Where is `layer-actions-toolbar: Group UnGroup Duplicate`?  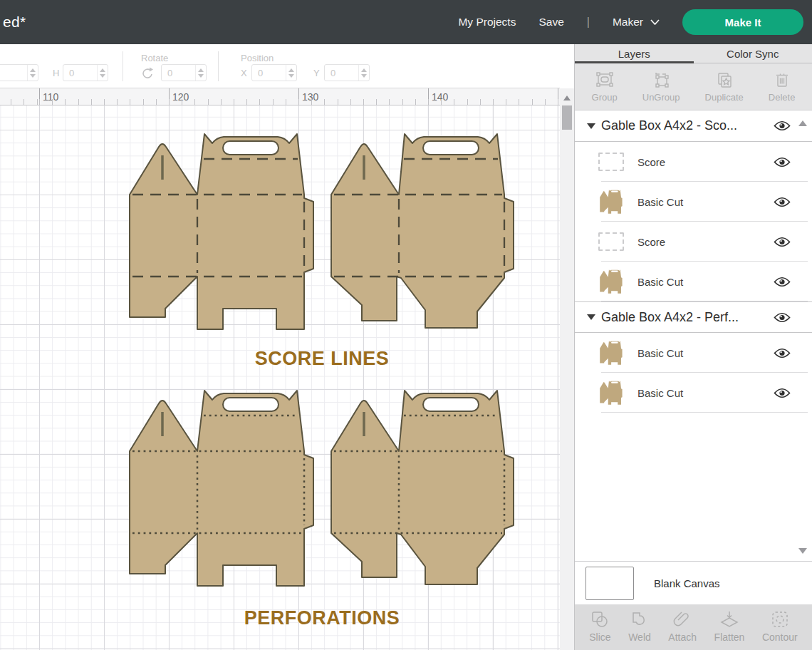
layer-actions-toolbar: Group UnGroup Duplicate is located at coordinates (694, 87).